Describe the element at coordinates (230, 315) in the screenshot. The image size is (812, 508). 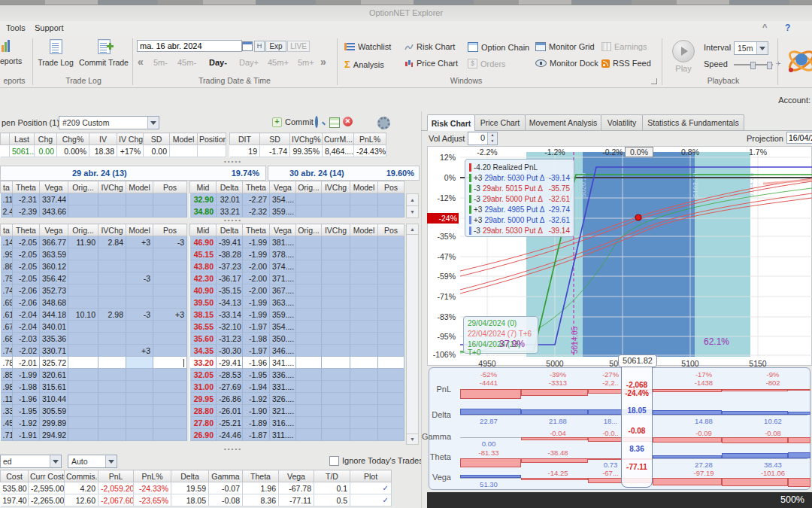
I see `cell: -33.14` at that location.